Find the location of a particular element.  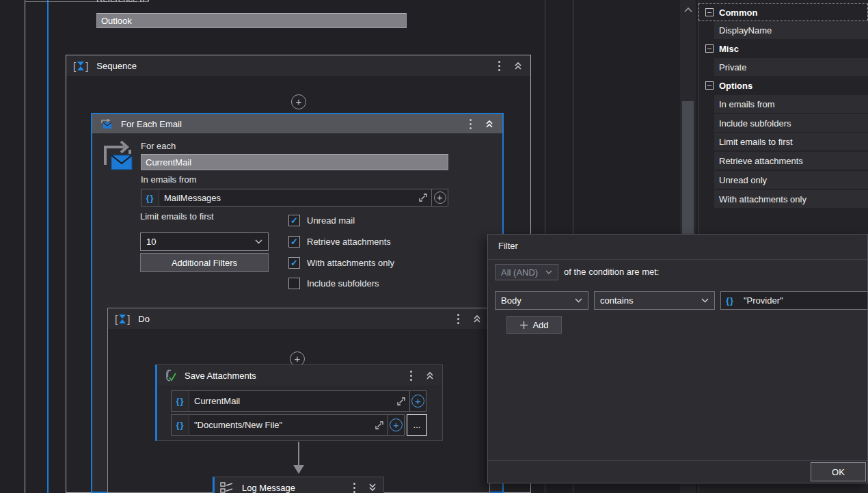

section-misc: Misc is located at coordinates (783, 49).